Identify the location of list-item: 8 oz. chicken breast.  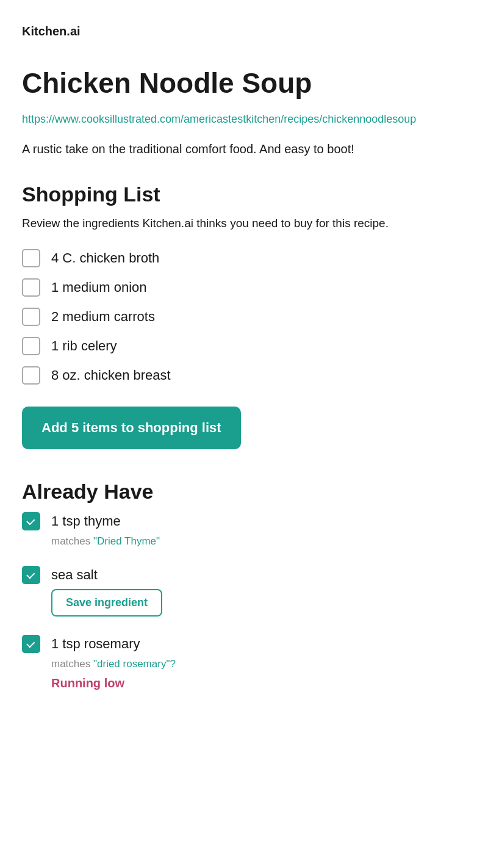
(244, 375).